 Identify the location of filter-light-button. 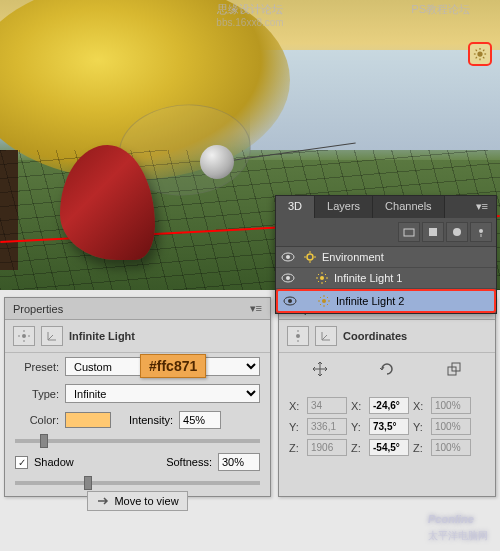
(481, 232).